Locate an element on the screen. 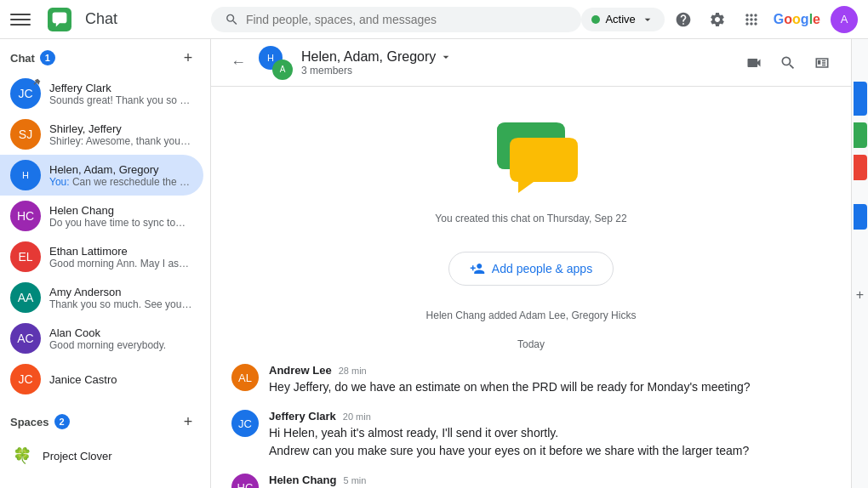 Image resolution: width=868 pixels, height=488 pixels. message-sender: Jeffery Clark is located at coordinates (303, 417).